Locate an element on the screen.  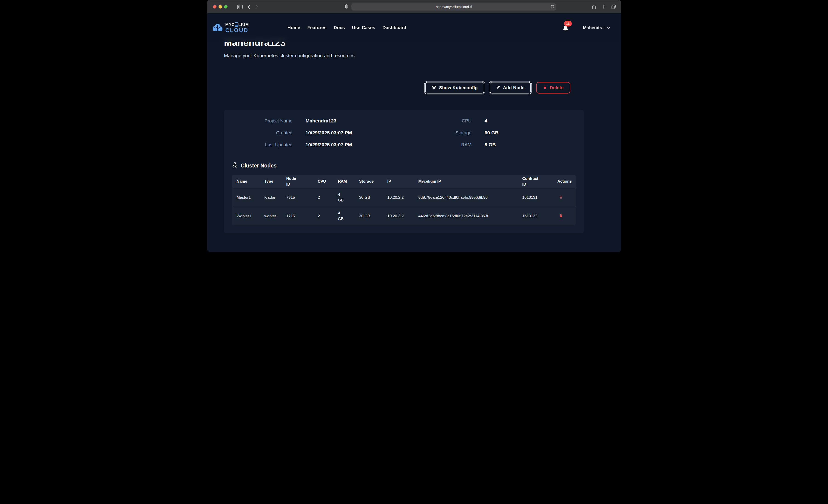
table-row: Worker1 worker 1715 2 4 GB 30 GB 10.20.3… is located at coordinates (404, 216).